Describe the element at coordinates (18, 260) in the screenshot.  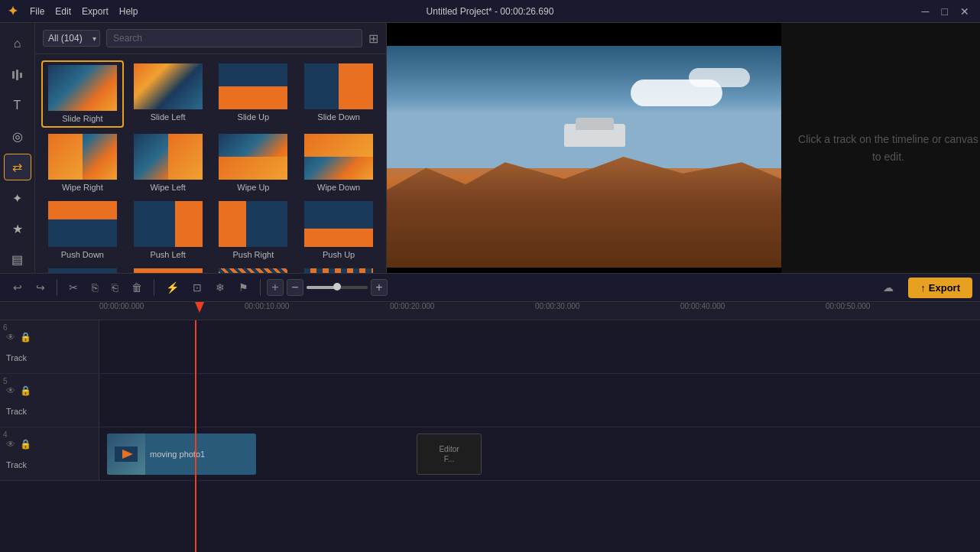
I see `sidebar-templates: ▤` at that location.